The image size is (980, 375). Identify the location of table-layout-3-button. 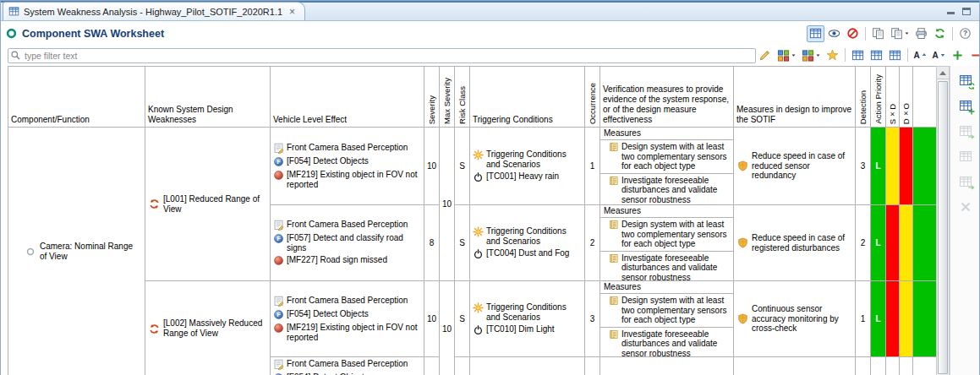
(895, 55).